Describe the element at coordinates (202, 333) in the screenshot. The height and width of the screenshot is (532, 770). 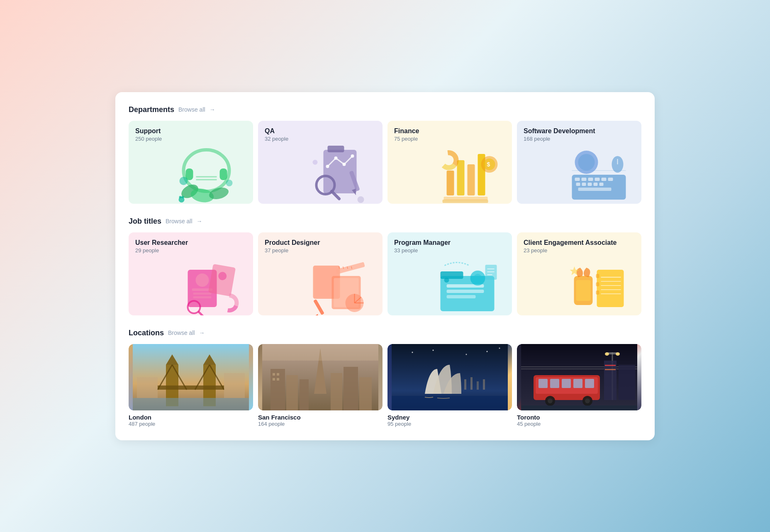
I see `locations-arrow: →` at that location.